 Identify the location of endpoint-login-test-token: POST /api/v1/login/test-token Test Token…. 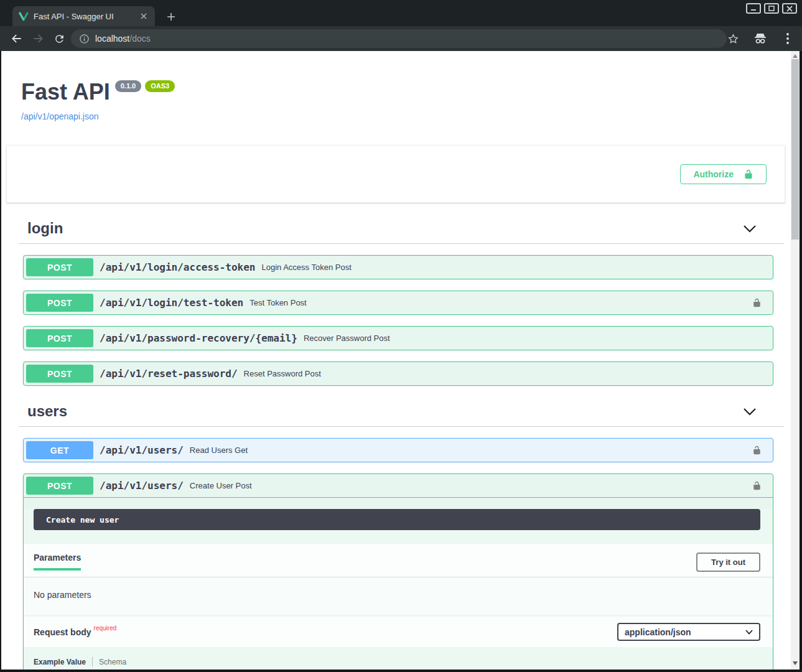
(398, 302).